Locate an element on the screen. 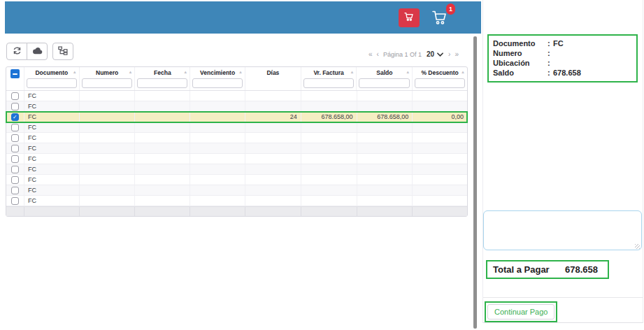 The width and height of the screenshot is (644, 330). cart-button: 1 is located at coordinates (440, 17).